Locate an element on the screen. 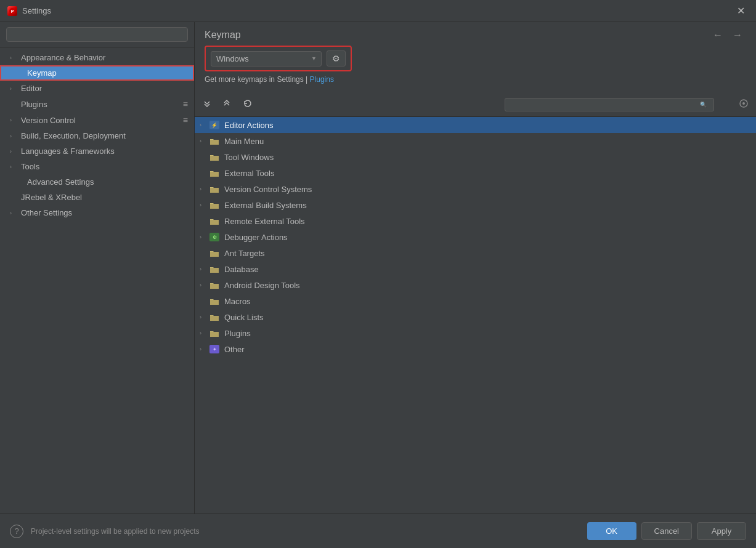 Image resolution: width=756 pixels, height=548 pixels. sidebar-item-label: JRebel & XRebel is located at coordinates (105, 197).